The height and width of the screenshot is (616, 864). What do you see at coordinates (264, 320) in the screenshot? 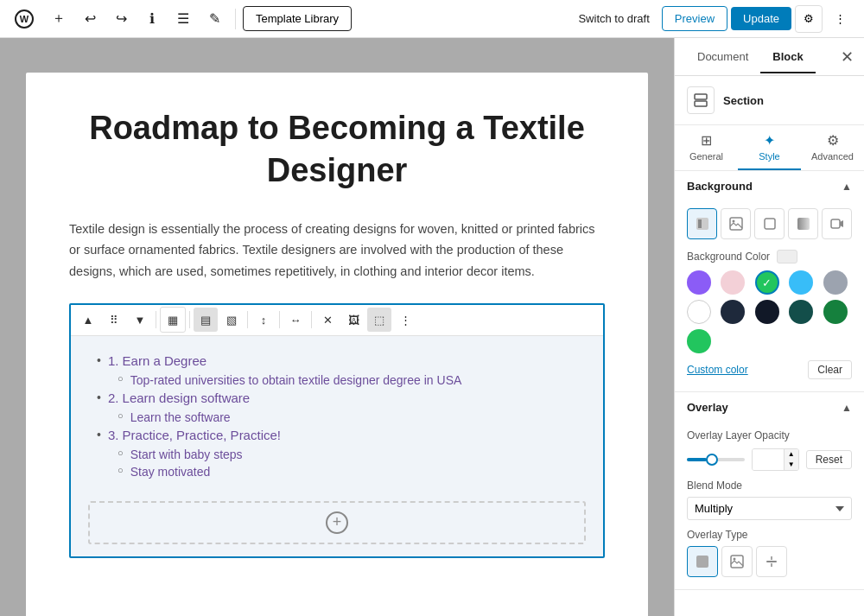
I see `vertical-align-button: ↕` at bounding box center [264, 320].